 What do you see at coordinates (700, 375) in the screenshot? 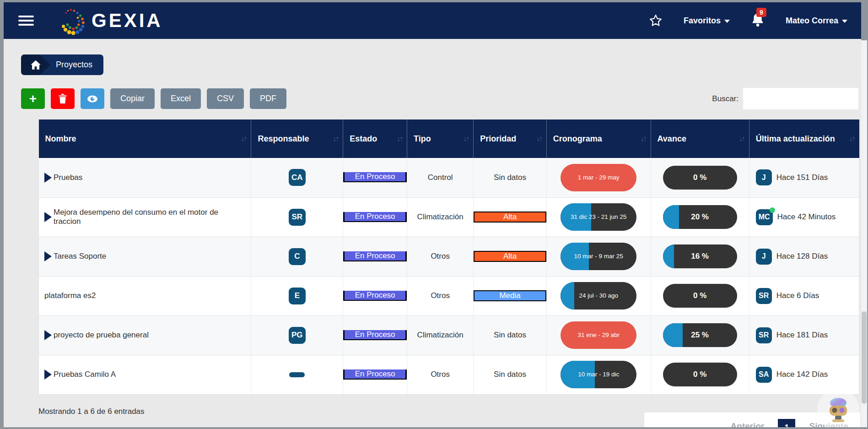
I see `avance-percent: 0 %` at bounding box center [700, 375].